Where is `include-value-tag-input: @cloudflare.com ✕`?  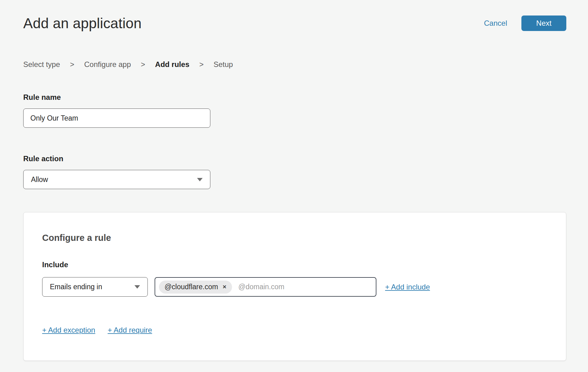
include-value-tag-input: @cloudflare.com ✕ is located at coordinates (265, 287).